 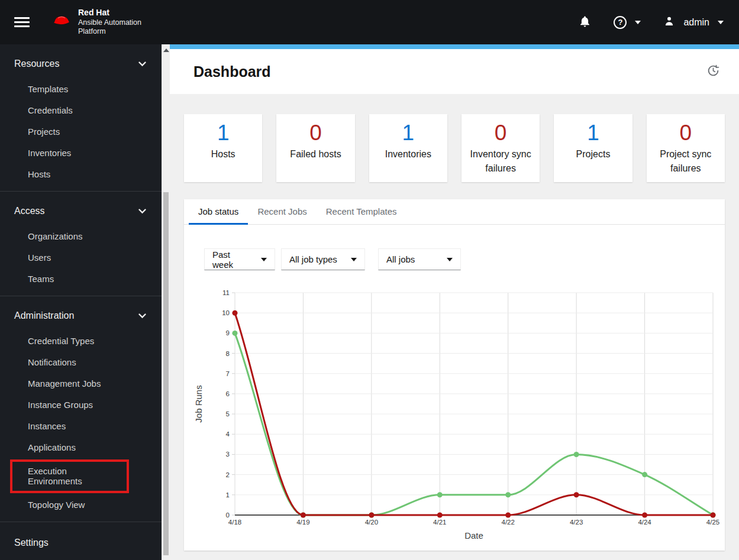 What do you see at coordinates (166, 50) in the screenshot?
I see `scroll-up-arrow-icon` at bounding box center [166, 50].